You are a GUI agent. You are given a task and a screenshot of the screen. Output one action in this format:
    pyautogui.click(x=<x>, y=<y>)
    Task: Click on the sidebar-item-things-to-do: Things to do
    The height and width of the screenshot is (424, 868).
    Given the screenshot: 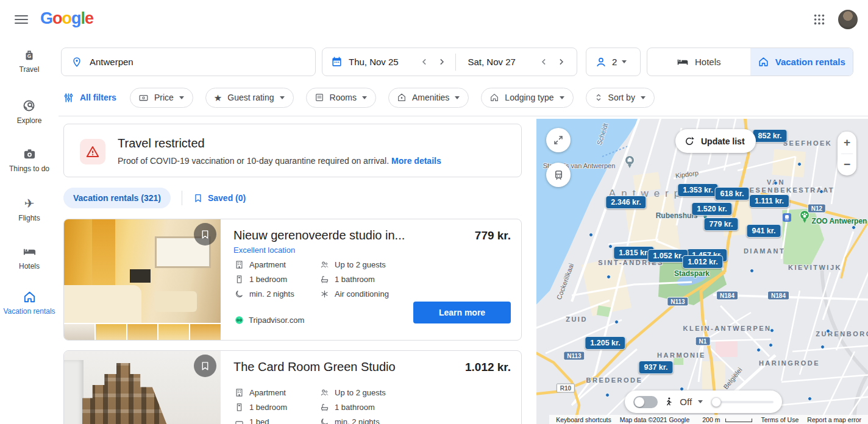 What is the action you would take?
    pyautogui.click(x=29, y=160)
    